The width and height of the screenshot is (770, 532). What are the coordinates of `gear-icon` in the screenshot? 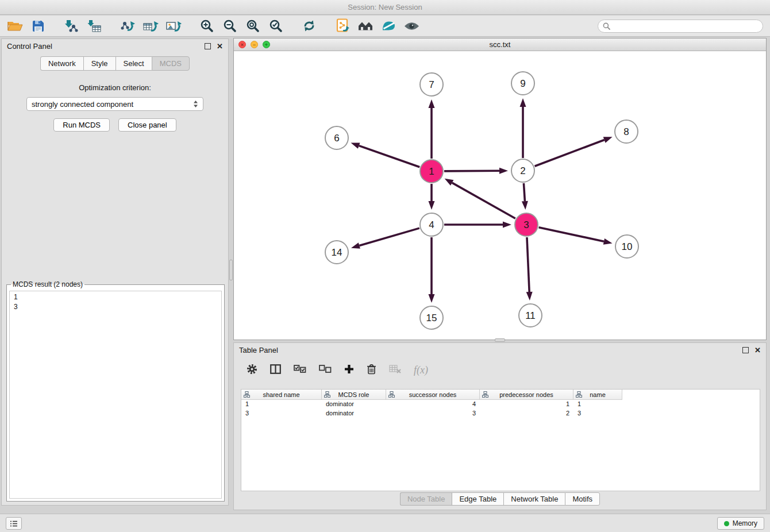 It's located at (252, 370).